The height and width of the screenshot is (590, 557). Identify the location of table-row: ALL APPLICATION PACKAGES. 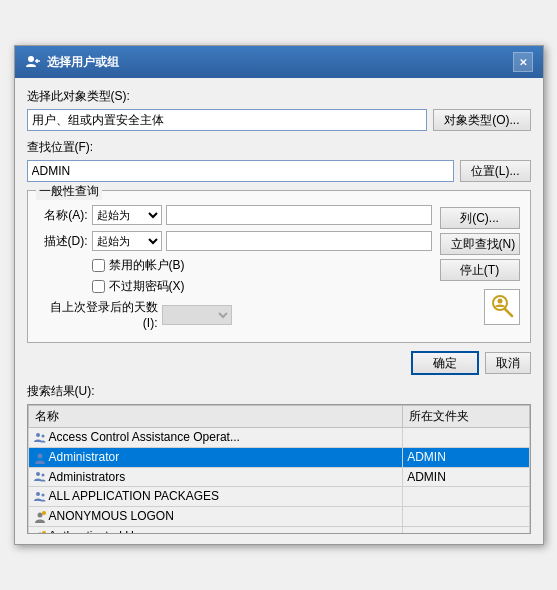
(278, 497).